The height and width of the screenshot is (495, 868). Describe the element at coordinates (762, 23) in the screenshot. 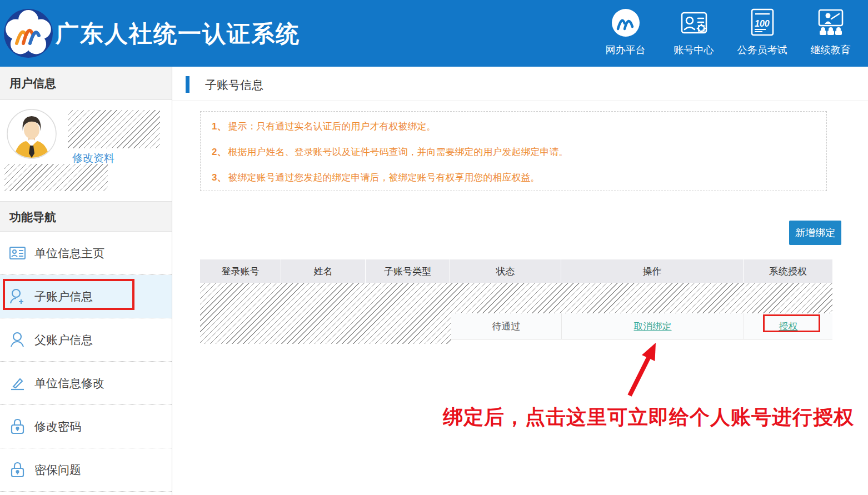

I see `civil-exam-icon: 100` at that location.